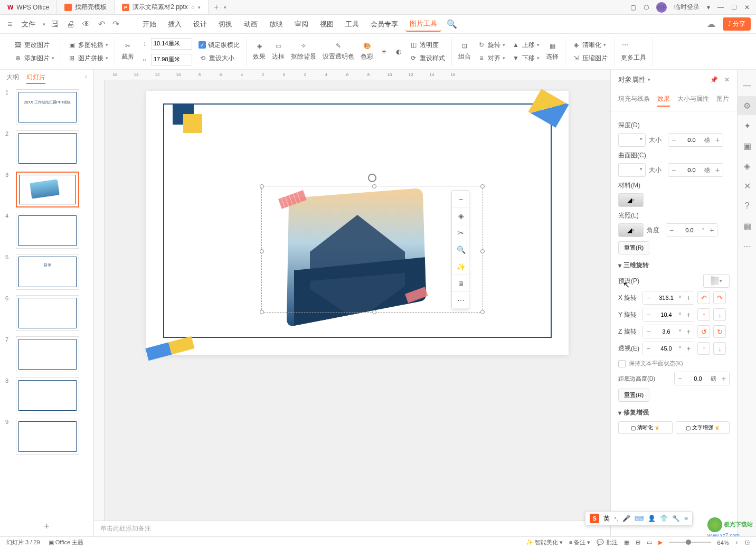 The image size is (756, 548). Describe the element at coordinates (720, 332) in the screenshot. I see `rotate-cw-icon: ↻` at that location.